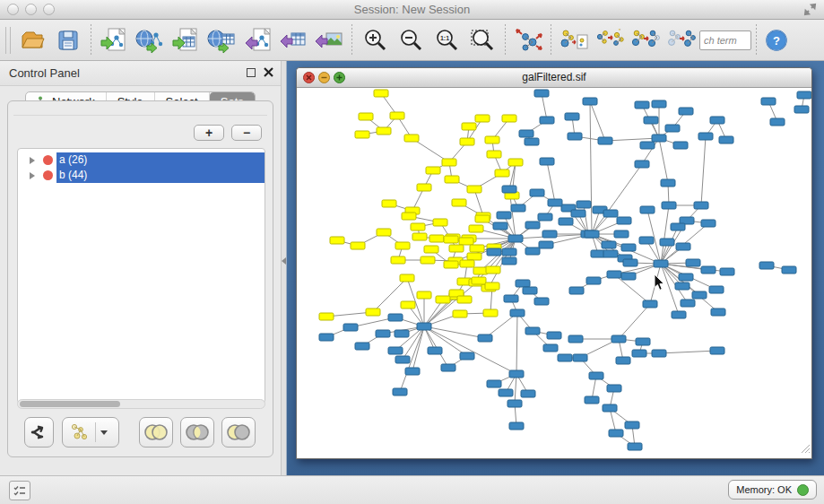  Describe the element at coordinates (221, 40) in the screenshot. I see `import-table-url-button` at that location.